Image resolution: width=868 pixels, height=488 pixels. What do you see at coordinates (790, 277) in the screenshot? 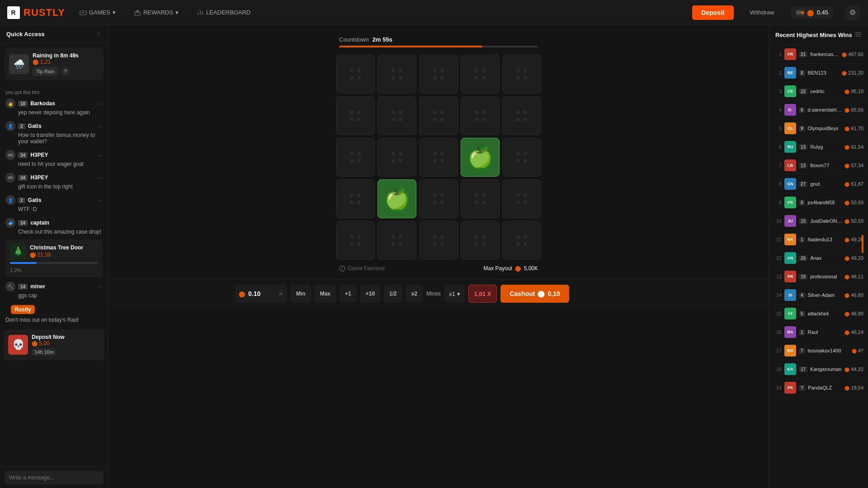
I see `lb-avatar: PR` at bounding box center [790, 277].